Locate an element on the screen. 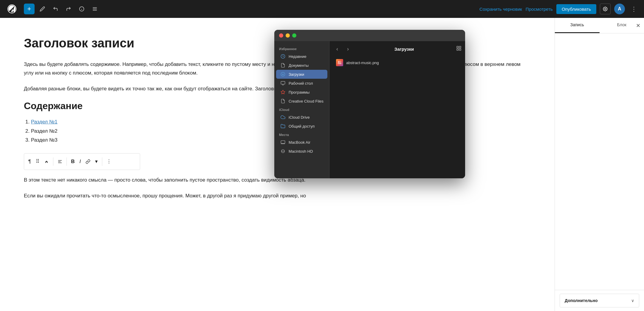 This screenshot has height=311, width=644. fd-item-macbook: MacBook Air is located at coordinates (302, 142).